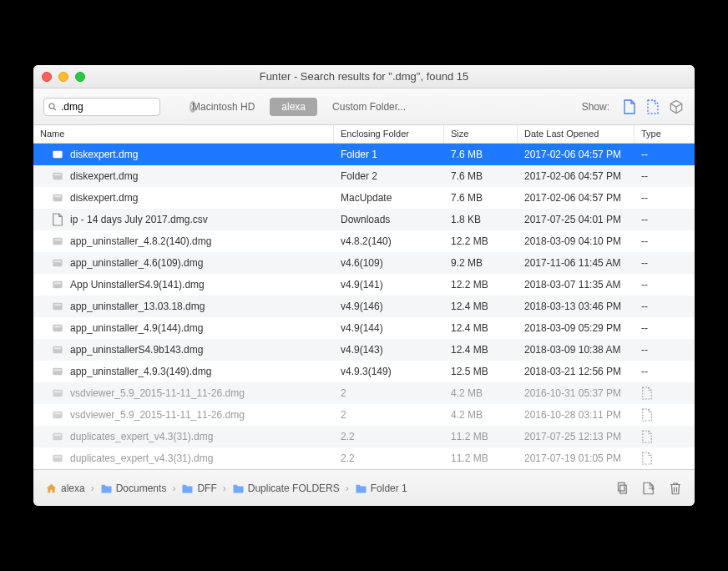  Describe the element at coordinates (389, 350) in the screenshot. I see `row-folder: v4.9(143)` at that location.